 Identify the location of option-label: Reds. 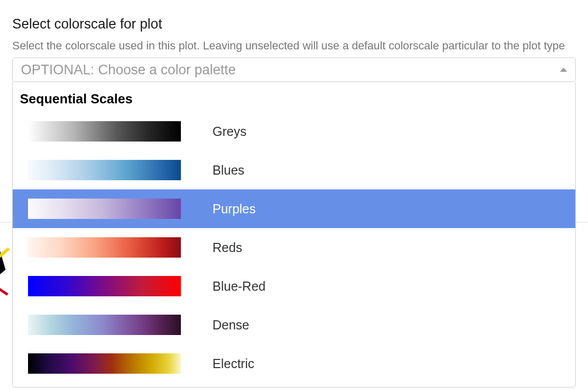
(227, 247).